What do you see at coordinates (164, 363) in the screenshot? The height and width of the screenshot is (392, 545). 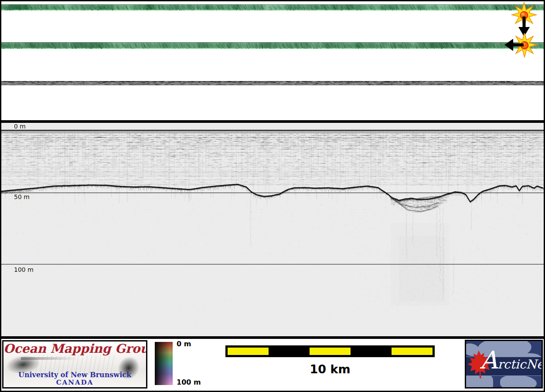 I see `colorbar-shading` at bounding box center [164, 363].